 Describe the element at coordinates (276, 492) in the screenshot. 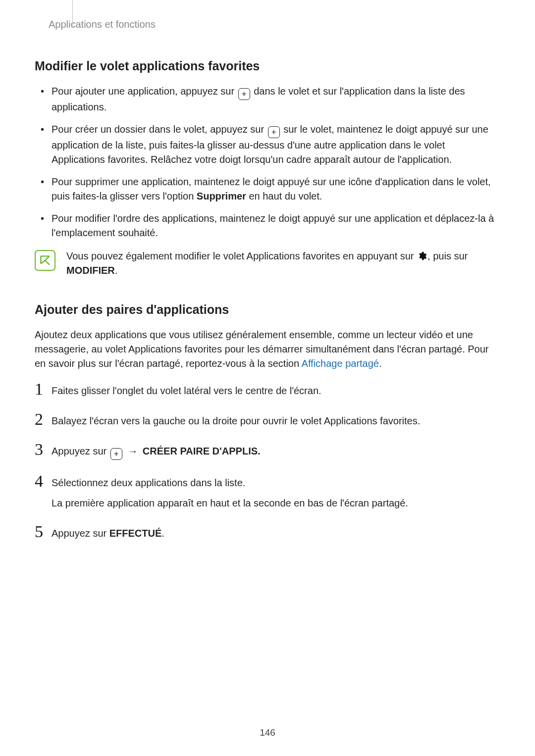

I see `step-body: Sélectionnez deux applications dans la l…` at that location.